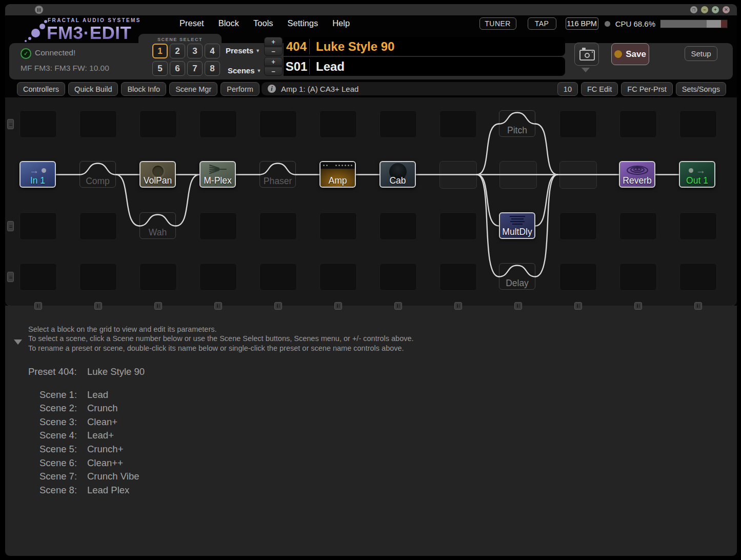 Image resolution: width=741 pixels, height=560 pixels. What do you see at coordinates (41, 89) in the screenshot?
I see `controllers-button: Controllers` at bounding box center [41, 89].